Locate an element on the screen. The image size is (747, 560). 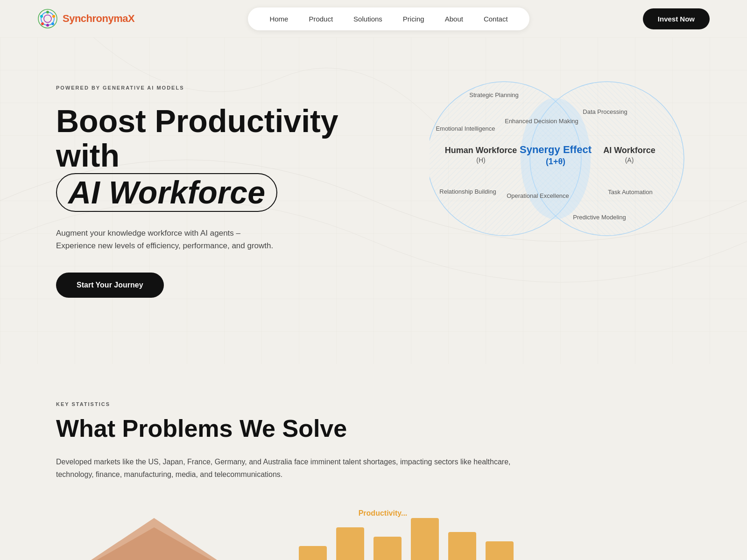
label-data-processing: Data Processing is located at coordinates (605, 112).